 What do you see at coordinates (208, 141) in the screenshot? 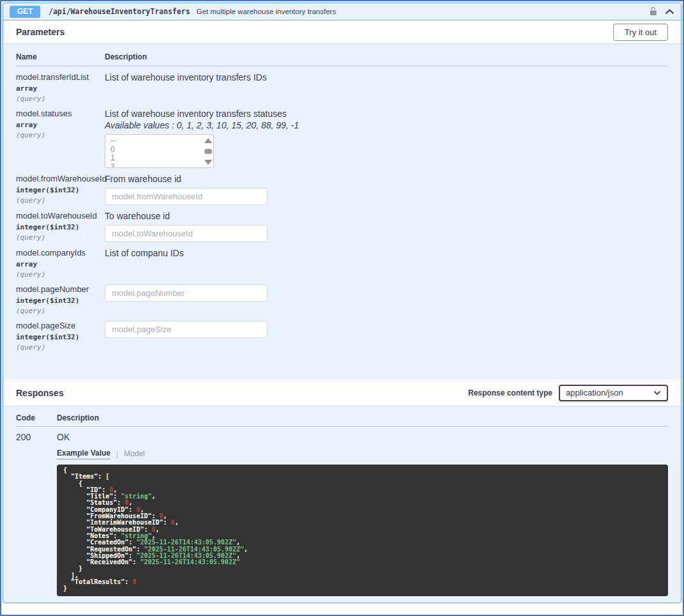
I see `scroll-up-icon` at bounding box center [208, 141].